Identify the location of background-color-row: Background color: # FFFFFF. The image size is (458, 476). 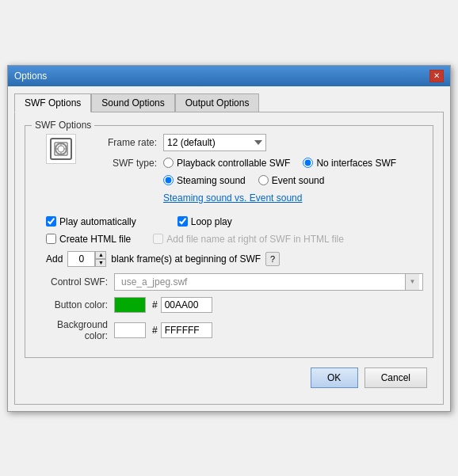
(229, 330).